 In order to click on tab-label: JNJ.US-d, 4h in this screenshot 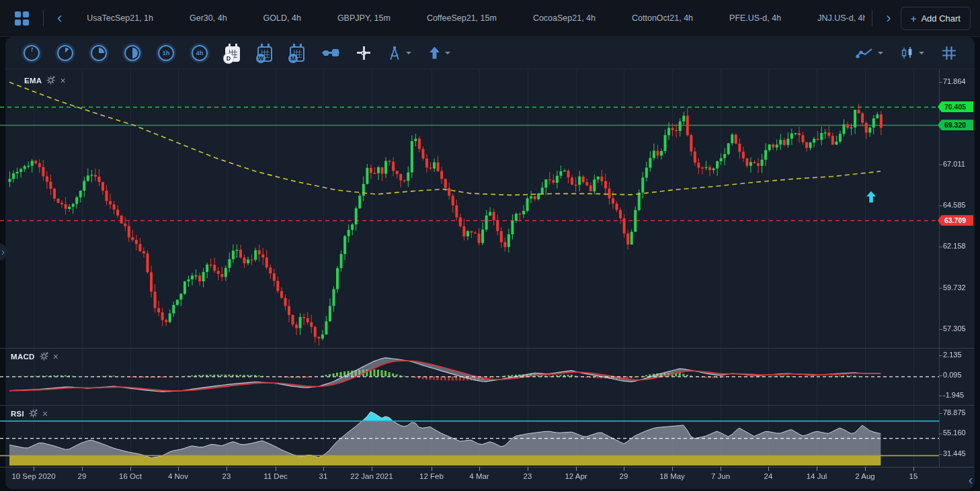, I will do `click(842, 18)`.